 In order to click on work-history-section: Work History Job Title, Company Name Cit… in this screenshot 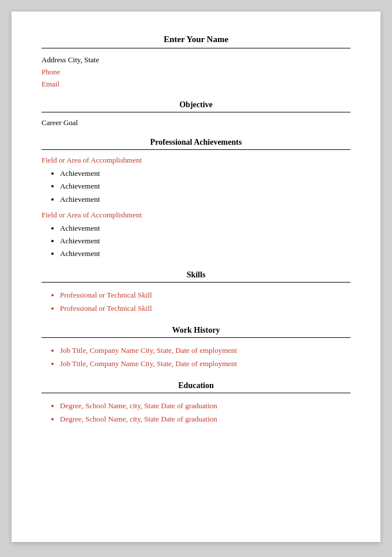, I will do `click(196, 348)`.